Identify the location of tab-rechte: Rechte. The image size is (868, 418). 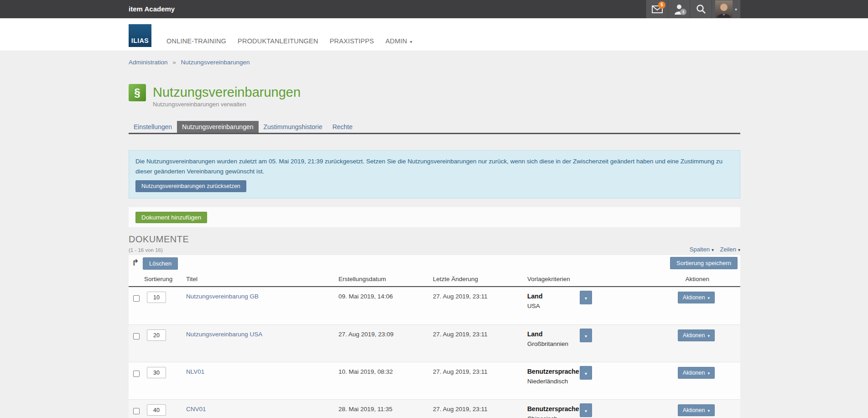
(343, 127).